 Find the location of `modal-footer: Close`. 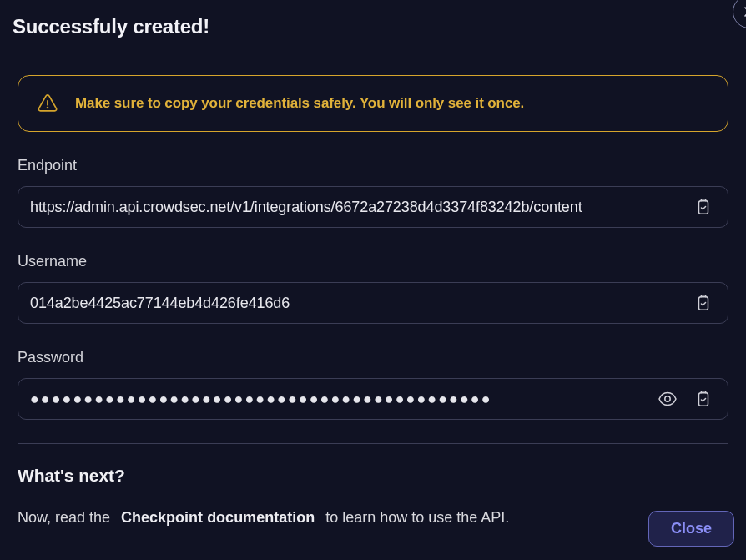

modal-footer: Close is located at coordinates (691, 529).